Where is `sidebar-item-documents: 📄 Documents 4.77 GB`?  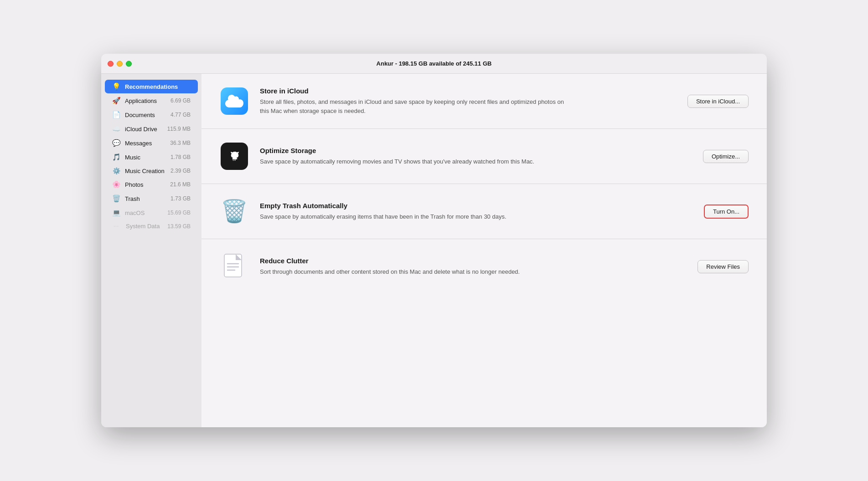 sidebar-item-documents: 📄 Documents 4.77 GB is located at coordinates (151, 115).